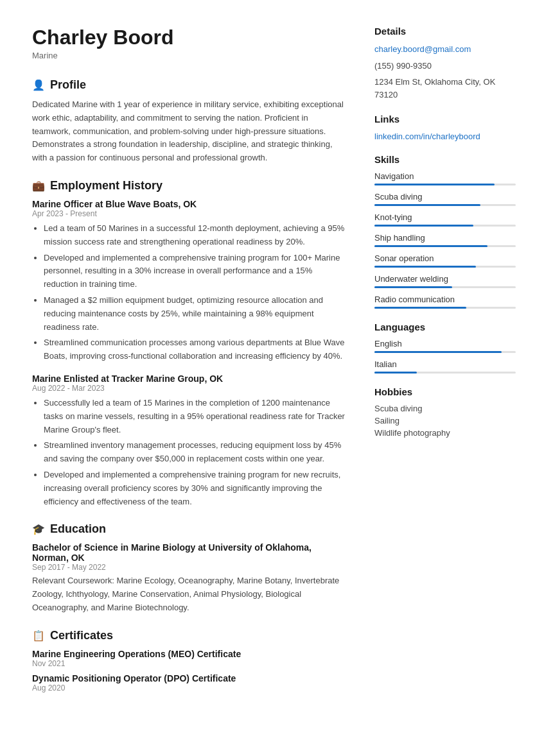 The height and width of the screenshot is (756, 535). I want to click on email-link: charley.boord@gmail.com, so click(423, 49).